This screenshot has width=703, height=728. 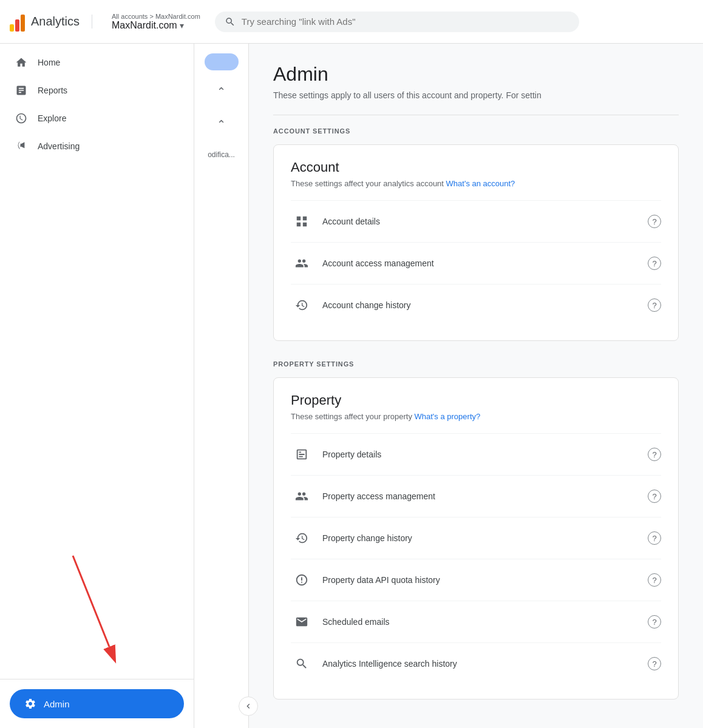 What do you see at coordinates (485, 664) in the screenshot?
I see `ai-search-history-label: Analytics Intelligence search history` at bounding box center [485, 664].